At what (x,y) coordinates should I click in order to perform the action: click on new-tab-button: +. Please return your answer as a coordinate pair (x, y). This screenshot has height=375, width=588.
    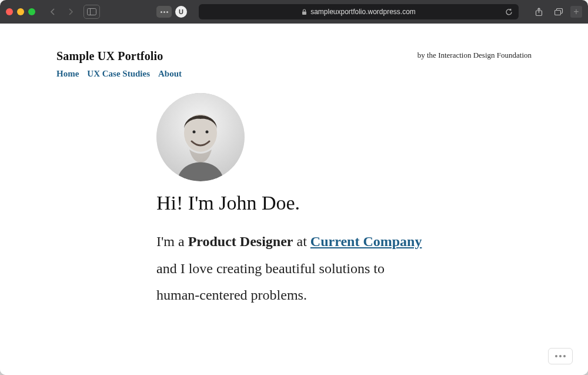
    Looking at the image, I should click on (576, 12).